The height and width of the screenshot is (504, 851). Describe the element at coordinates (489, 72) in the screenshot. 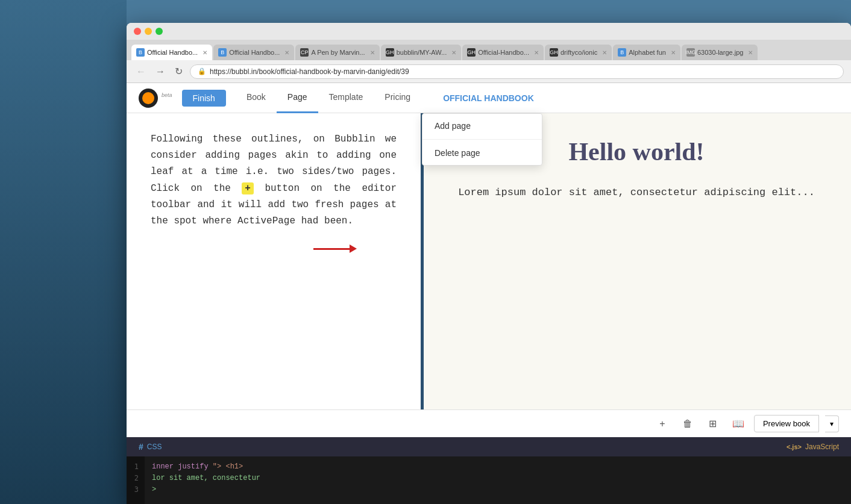

I see `address-bar: ← → ↻ 🔒 https://bubbl.in/book/official-h…` at that location.